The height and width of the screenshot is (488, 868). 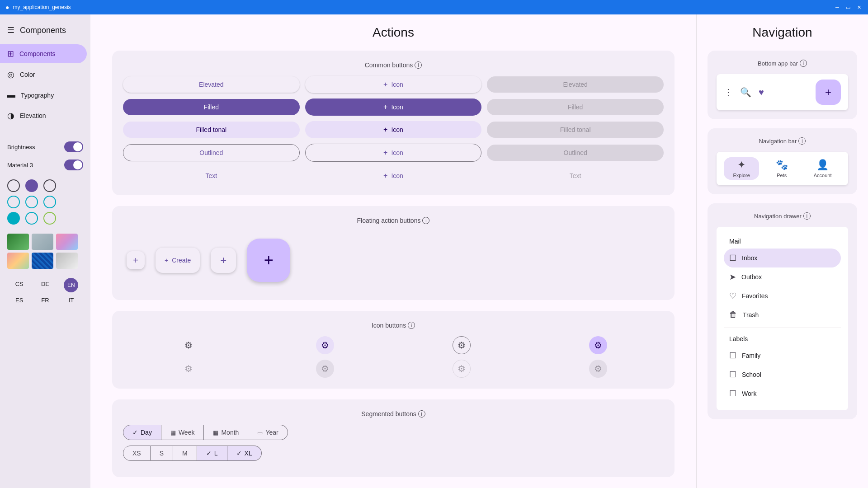 I want to click on filled-button: Filled, so click(x=212, y=107).